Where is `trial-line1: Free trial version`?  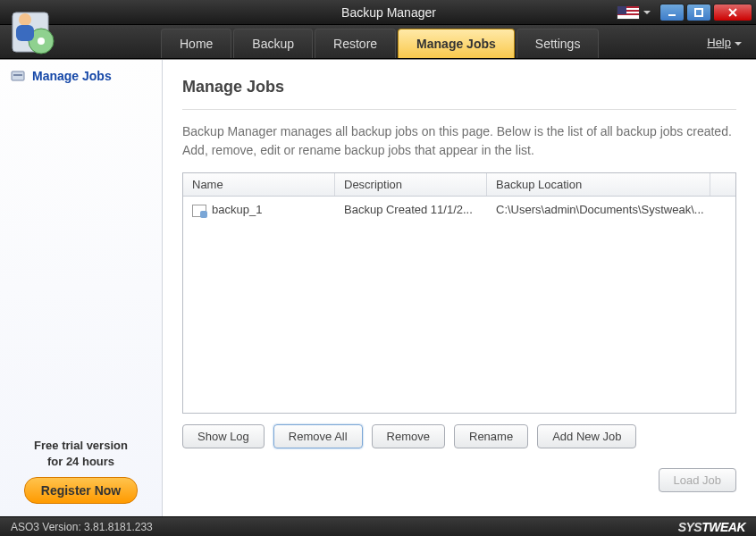
trial-line1: Free trial version is located at coordinates (80, 446).